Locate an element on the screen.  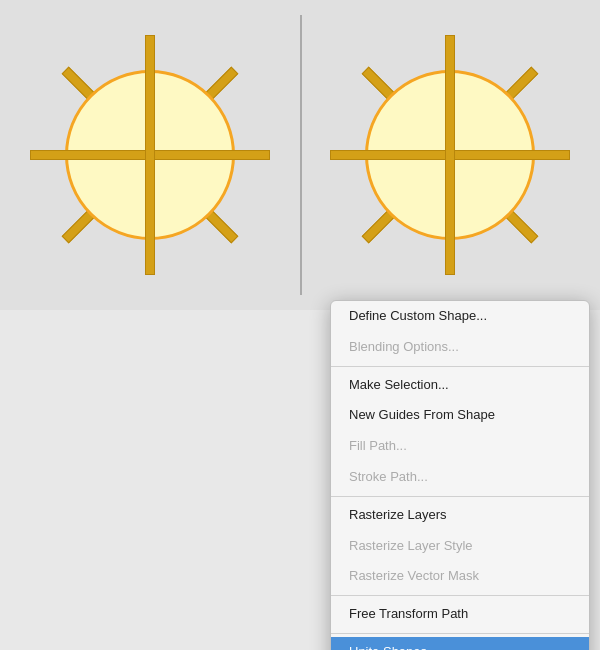
menu-item-free-transform-path: Free Transform Path is located at coordinates (460, 614).